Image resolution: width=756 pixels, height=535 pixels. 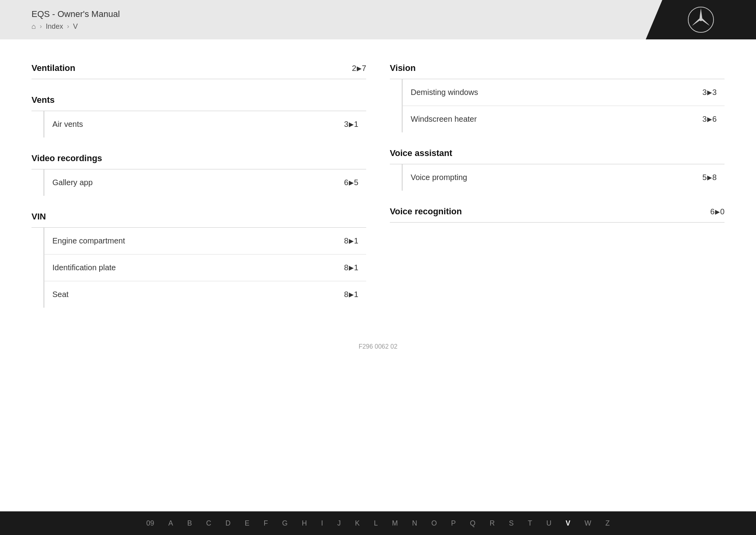 I want to click on alpha-09: 09, so click(x=150, y=523).